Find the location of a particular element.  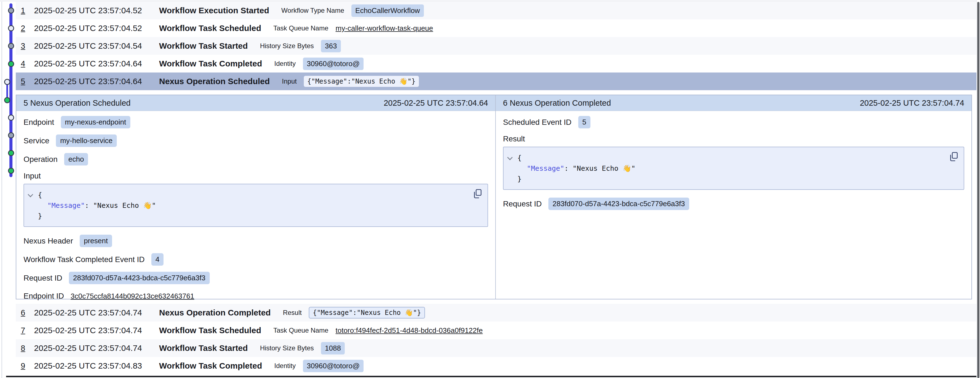

detail-field-value: my-nexus-endpoint is located at coordinates (96, 122).